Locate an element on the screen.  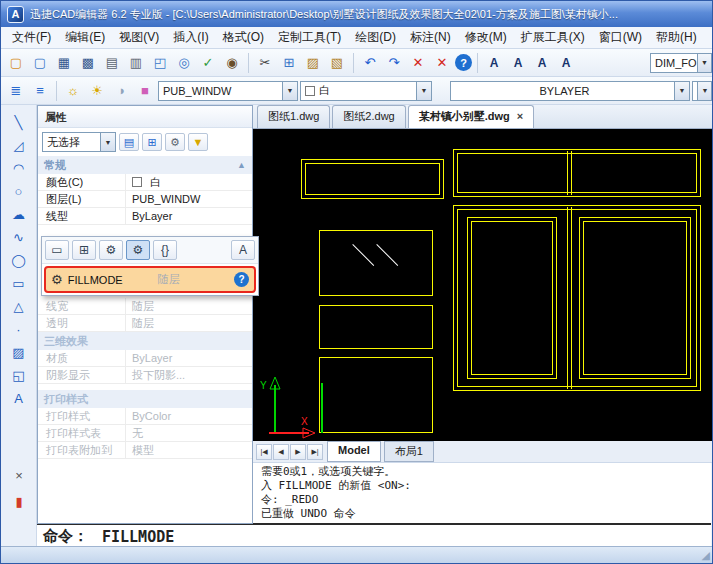
layer-manager-button: ≡ is located at coordinates (40, 91).